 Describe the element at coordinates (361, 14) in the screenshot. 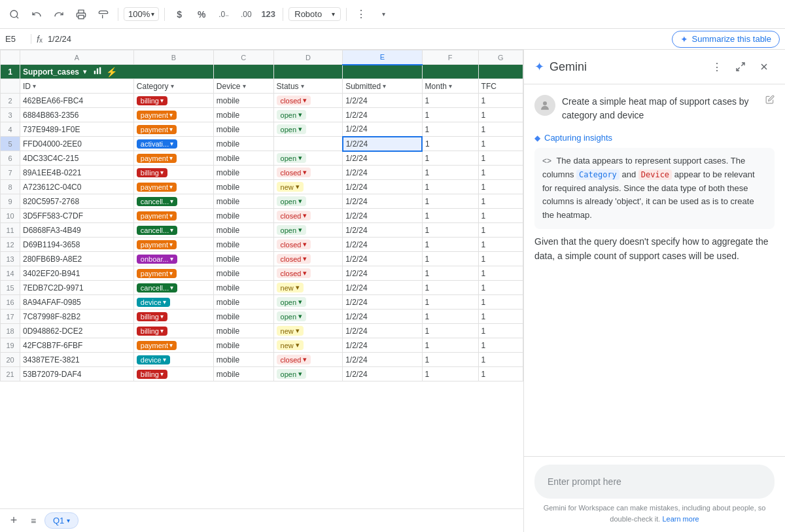

I see `more-options-icon: ⋮` at that location.